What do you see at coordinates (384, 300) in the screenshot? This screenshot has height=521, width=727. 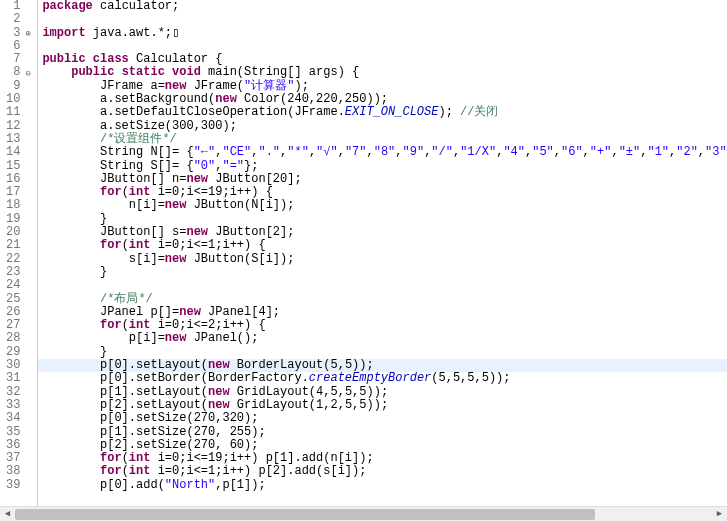 I see `code-line: /*布局*/` at bounding box center [384, 300].